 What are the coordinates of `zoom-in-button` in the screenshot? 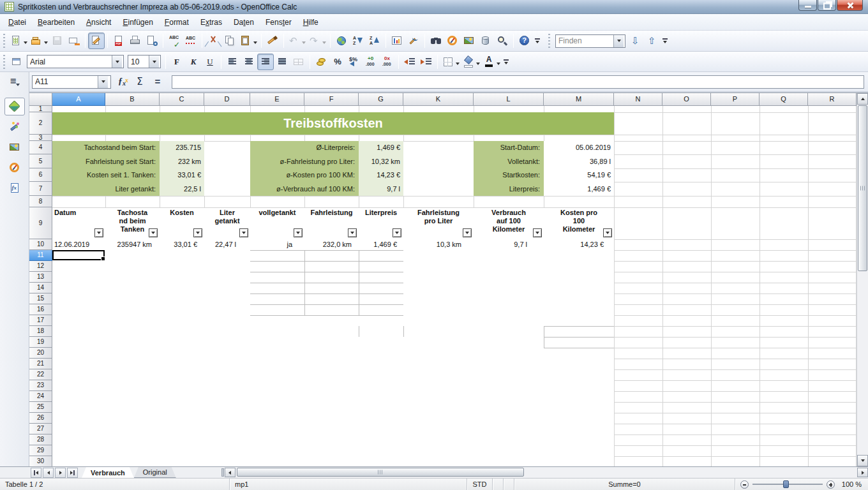 It's located at (831, 485).